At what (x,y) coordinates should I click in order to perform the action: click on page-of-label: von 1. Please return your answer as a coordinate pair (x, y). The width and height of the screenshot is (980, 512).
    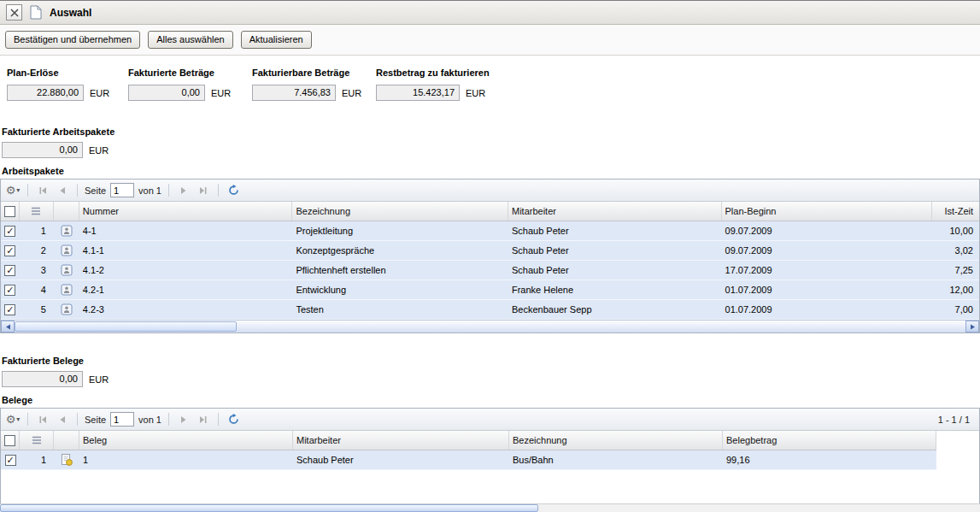
    Looking at the image, I should click on (150, 191).